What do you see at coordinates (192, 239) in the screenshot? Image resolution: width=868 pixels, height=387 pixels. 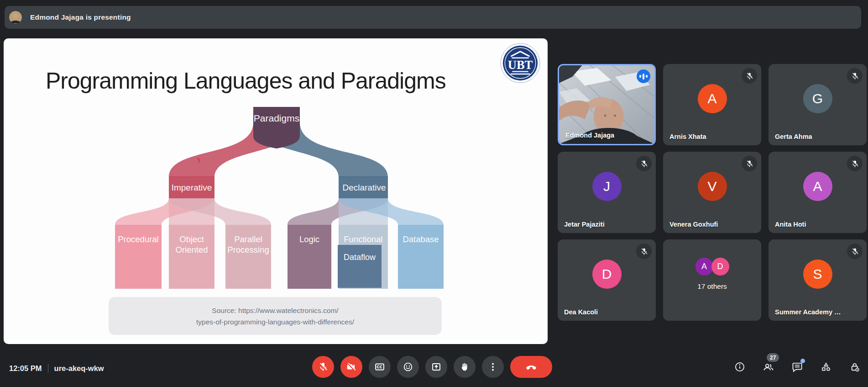 I see `label-object: Object` at bounding box center [192, 239].